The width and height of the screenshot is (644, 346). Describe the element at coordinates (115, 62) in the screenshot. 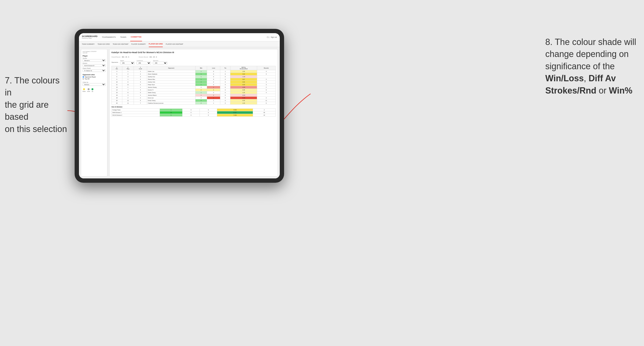

I see `opponents-filter-label: Opponents:` at that location.